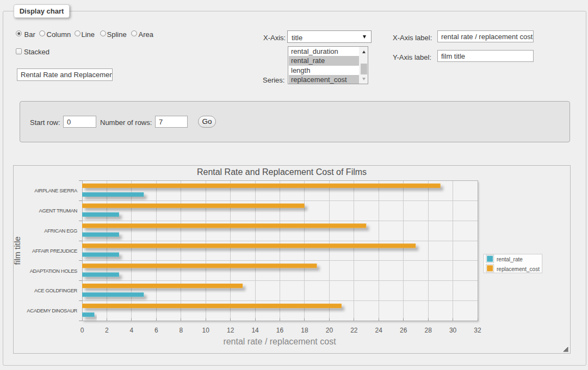 The width and height of the screenshot is (588, 370). I want to click on svg-text: 30, so click(453, 330).